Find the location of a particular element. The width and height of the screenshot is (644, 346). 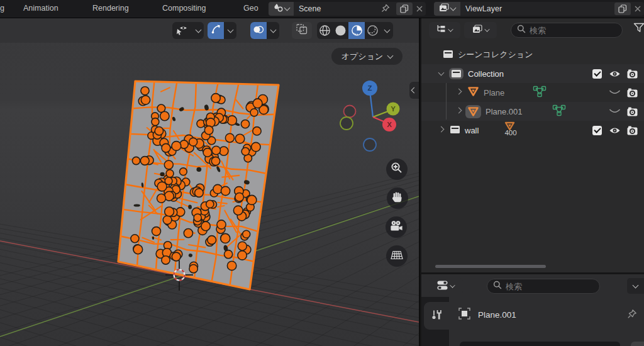

search-icon is located at coordinates (521, 30).